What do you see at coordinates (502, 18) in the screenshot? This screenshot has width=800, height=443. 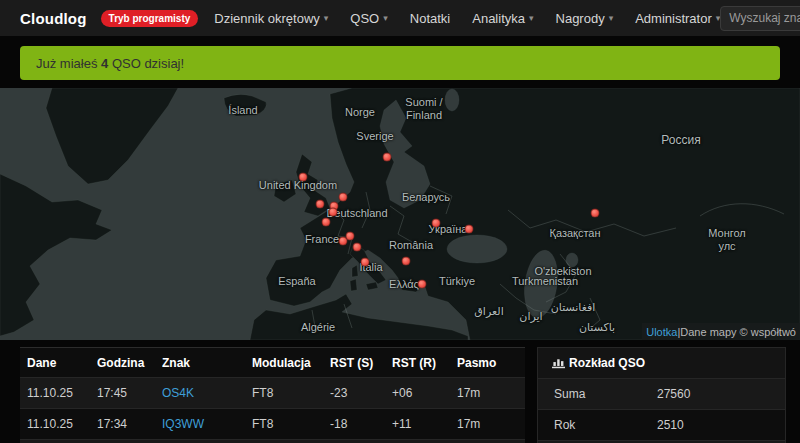 I see `nav-item: Analityka ▾` at bounding box center [502, 18].